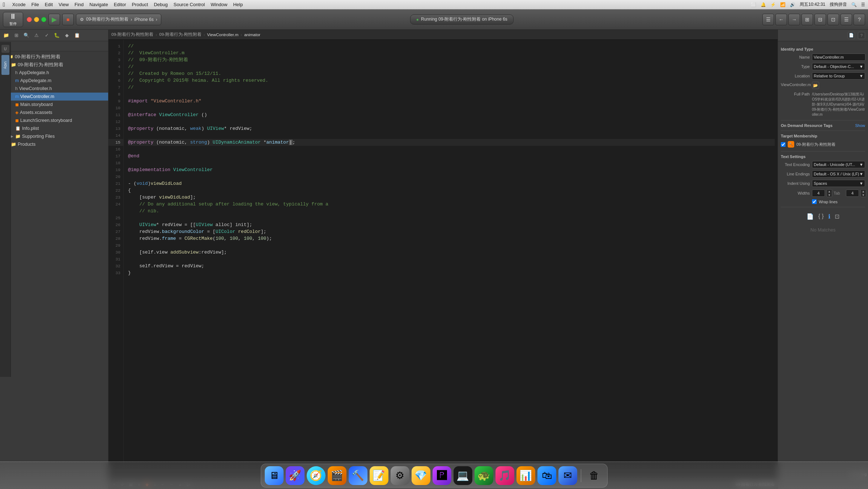 This screenshot has width=868, height=489. I want to click on menu-editor: Editor, so click(120, 4).